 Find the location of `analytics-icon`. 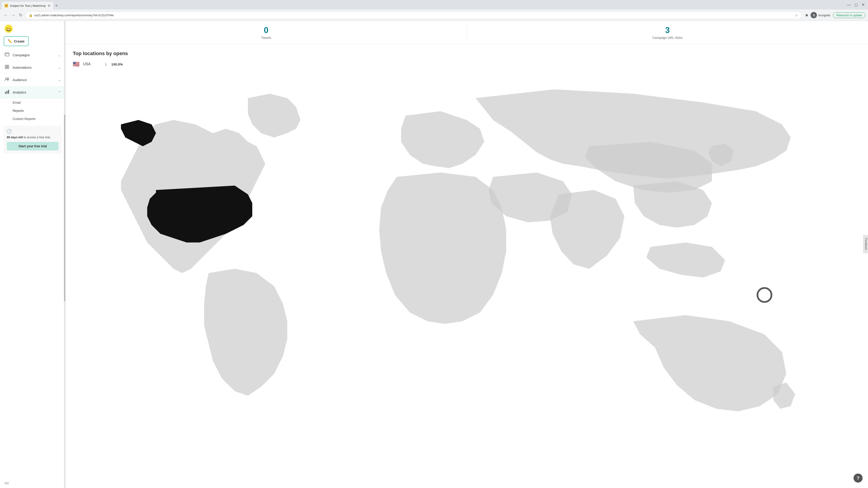

analytics-icon is located at coordinates (7, 92).